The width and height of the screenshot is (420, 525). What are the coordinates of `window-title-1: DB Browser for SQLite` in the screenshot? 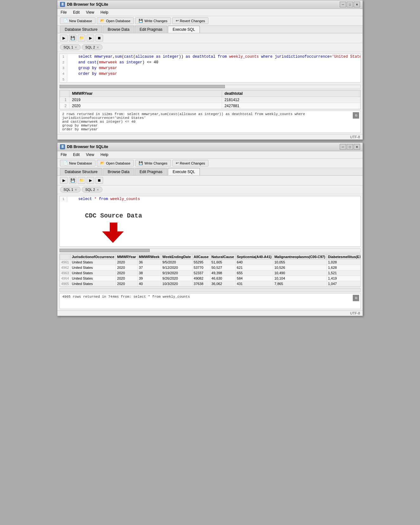 It's located at (88, 4).